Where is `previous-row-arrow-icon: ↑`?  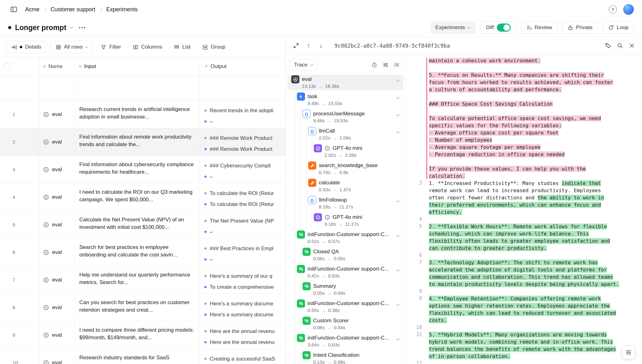 previous-row-arrow-icon: ↑ is located at coordinates (308, 46).